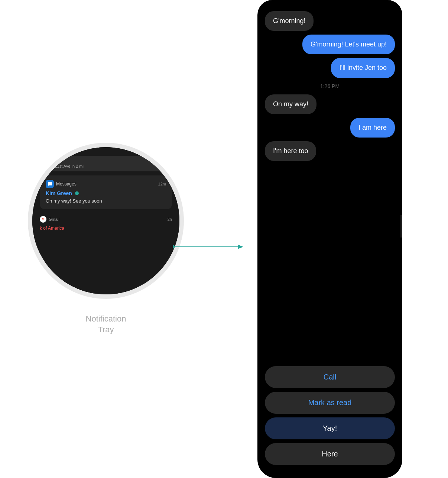 Image resolution: width=448 pixels, height=478 pixels. Describe the element at coordinates (50, 184) in the screenshot. I see `messages-icon` at that location.